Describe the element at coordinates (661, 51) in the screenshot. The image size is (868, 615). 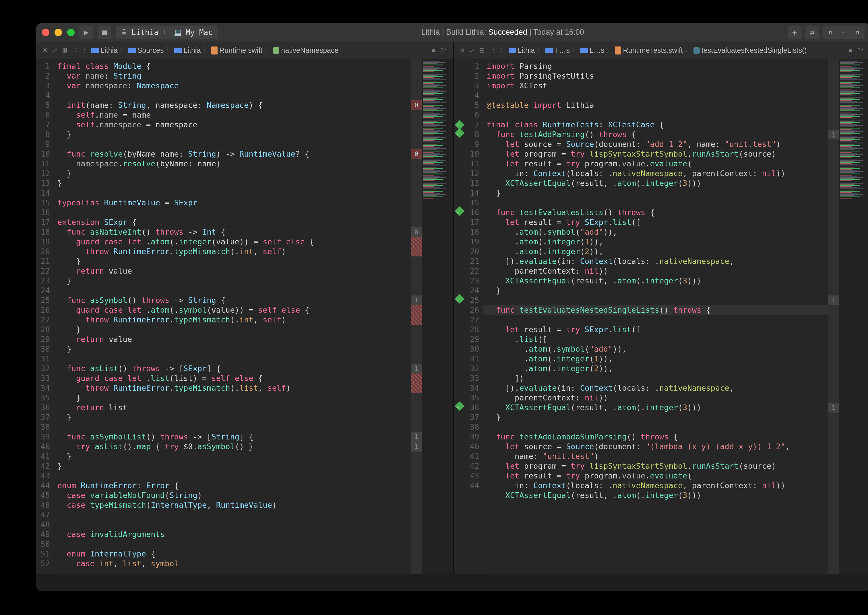
I see `right-pathbar: ✕ ⤢ ⊞ 〈 〉 Lithia〉 T…s〉 L…s〉 RuntimeTests…` at that location.